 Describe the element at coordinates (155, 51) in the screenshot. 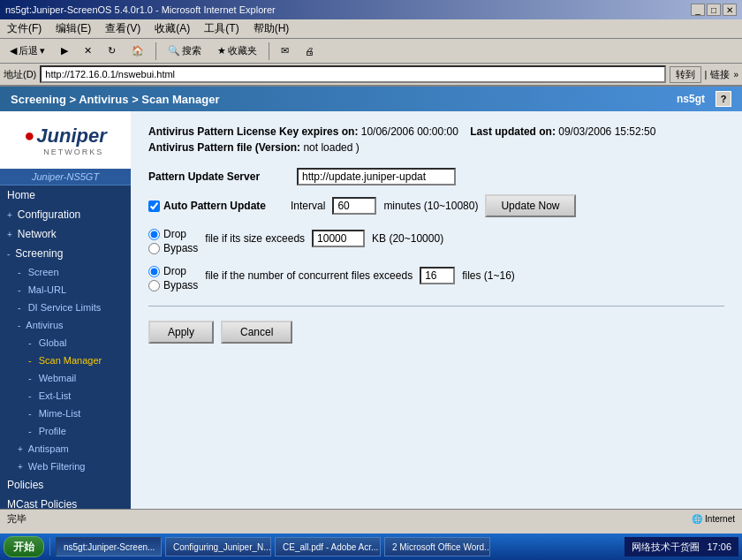

I see `toolbar-sep1` at that location.